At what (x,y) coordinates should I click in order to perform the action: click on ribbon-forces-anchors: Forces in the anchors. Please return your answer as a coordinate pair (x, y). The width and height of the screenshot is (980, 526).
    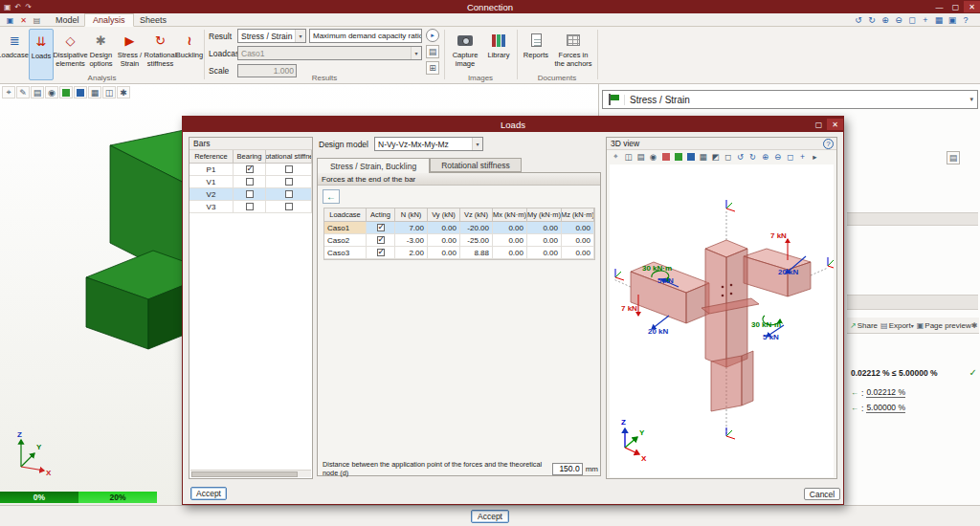
    Looking at the image, I should click on (573, 55).